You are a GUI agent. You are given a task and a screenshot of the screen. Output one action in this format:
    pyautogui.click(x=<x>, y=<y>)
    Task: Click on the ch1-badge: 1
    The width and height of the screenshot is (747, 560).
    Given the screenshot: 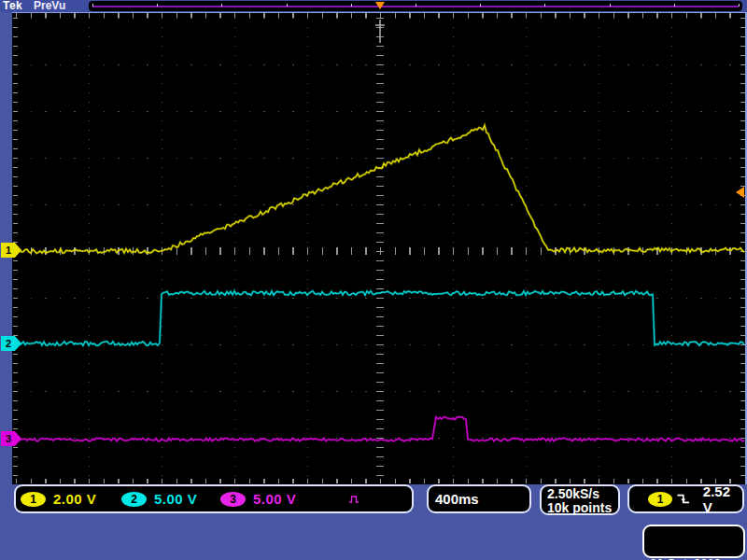 What is the action you would take?
    pyautogui.click(x=34, y=499)
    